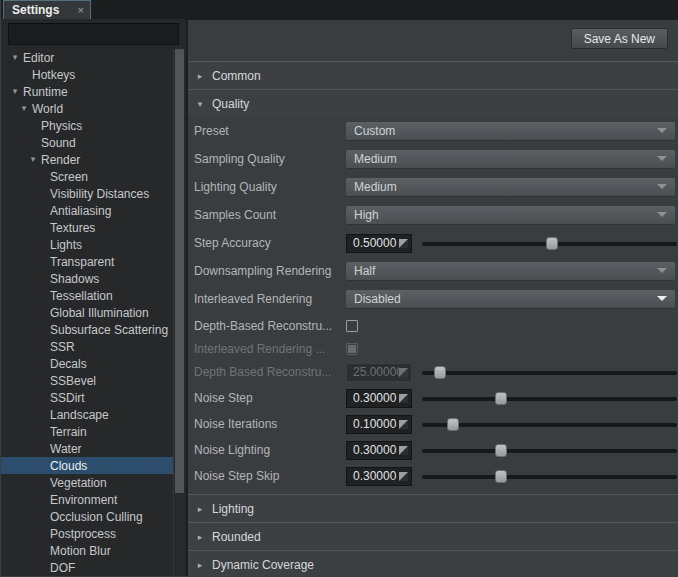 Image resolution: width=678 pixels, height=577 pixels. Describe the element at coordinates (550, 424) in the screenshot. I see `noise-iterations-slider` at that location.